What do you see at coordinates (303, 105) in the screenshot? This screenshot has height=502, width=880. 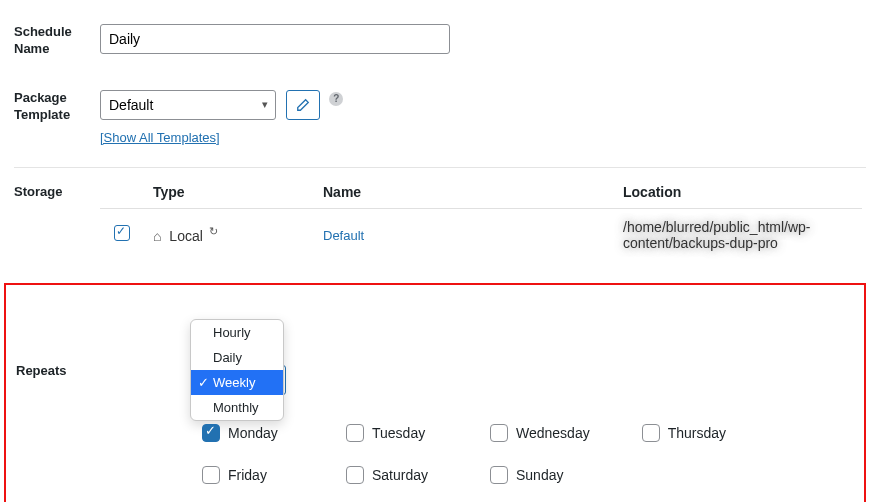 I see `pencil-icon` at bounding box center [303, 105].